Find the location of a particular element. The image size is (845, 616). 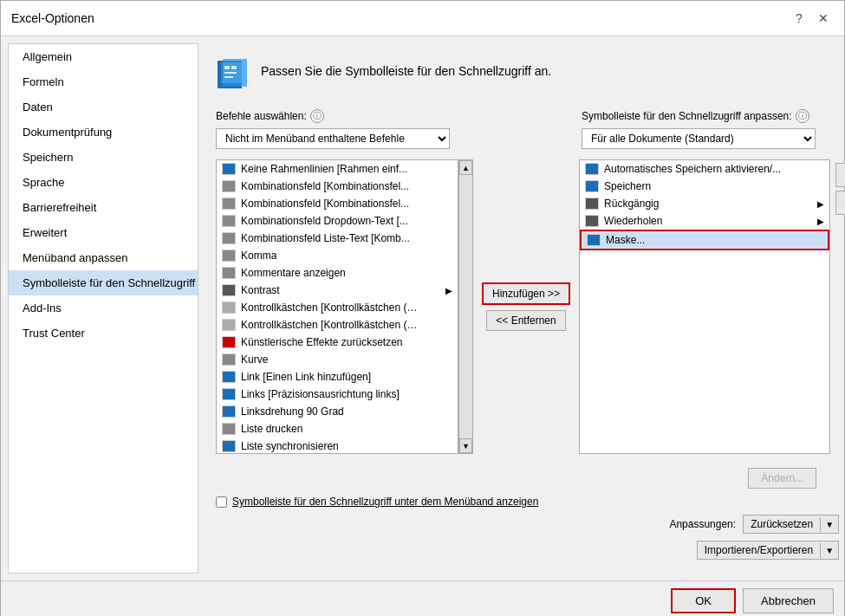

cancel-button: Abbrechen is located at coordinates (789, 601).